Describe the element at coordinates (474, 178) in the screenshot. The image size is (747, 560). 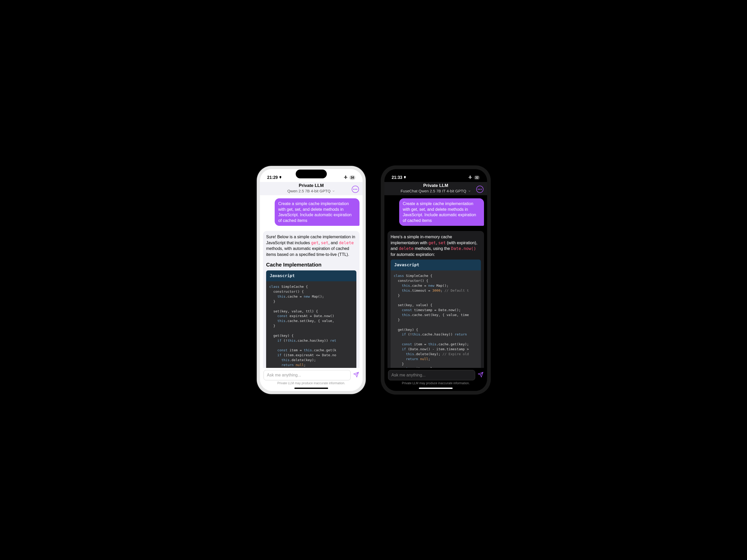
I see `status-right: 32` at that location.